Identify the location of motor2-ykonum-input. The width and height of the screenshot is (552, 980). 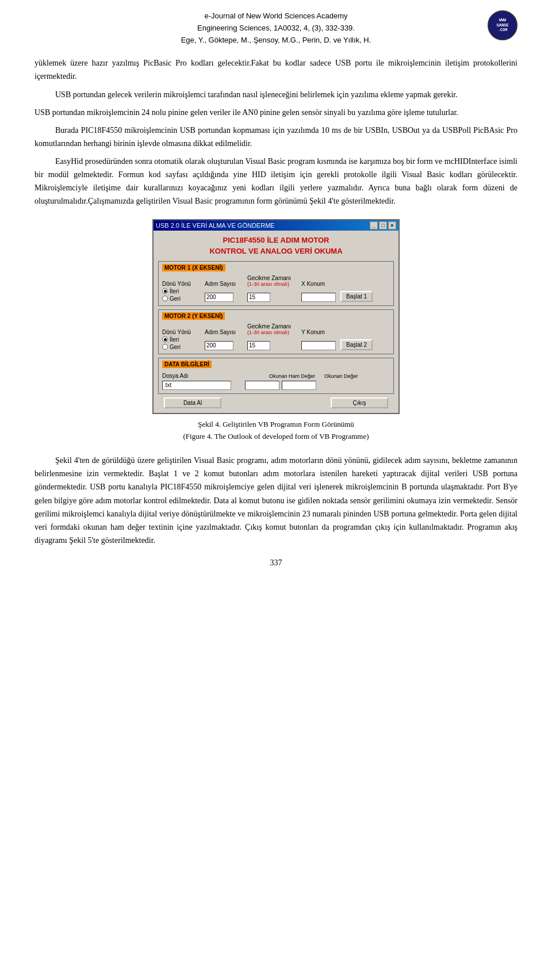
(319, 346).